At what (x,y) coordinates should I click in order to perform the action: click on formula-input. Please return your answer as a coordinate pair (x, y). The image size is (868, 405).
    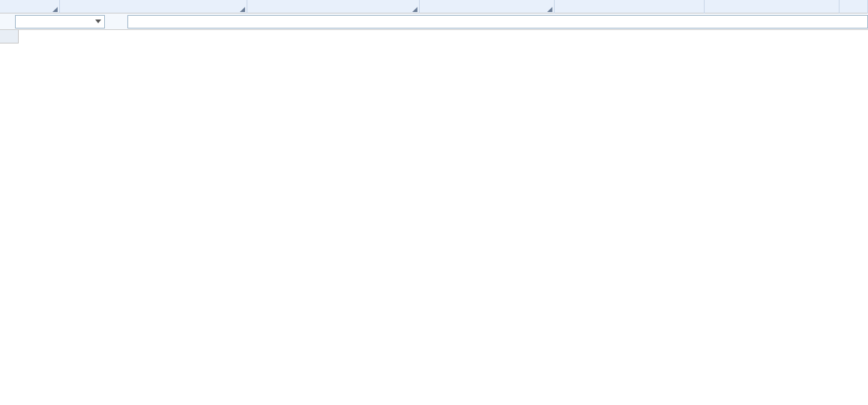
    Looking at the image, I should click on (498, 22).